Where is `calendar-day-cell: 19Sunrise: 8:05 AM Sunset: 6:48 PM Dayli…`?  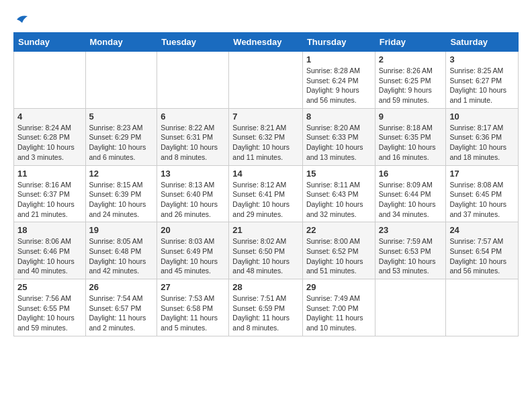
calendar-day-cell: 19Sunrise: 8:05 AM Sunset: 6:48 PM Dayli… is located at coordinates (121, 251).